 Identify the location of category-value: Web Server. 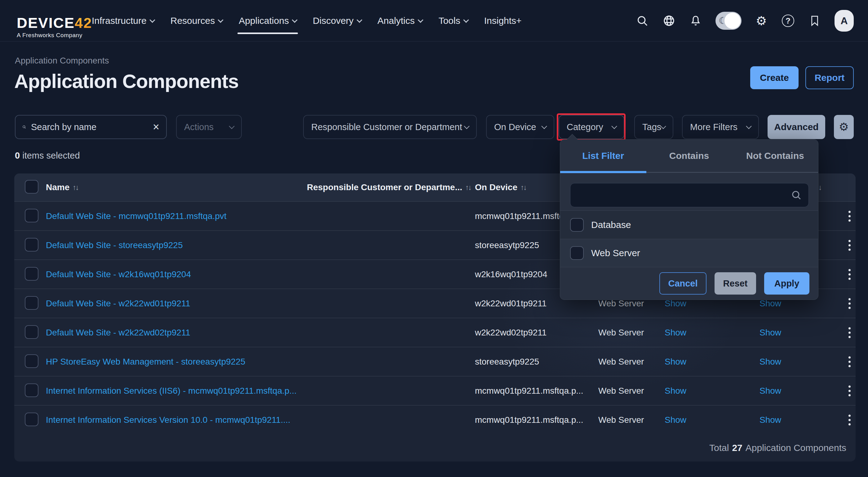
(621, 304).